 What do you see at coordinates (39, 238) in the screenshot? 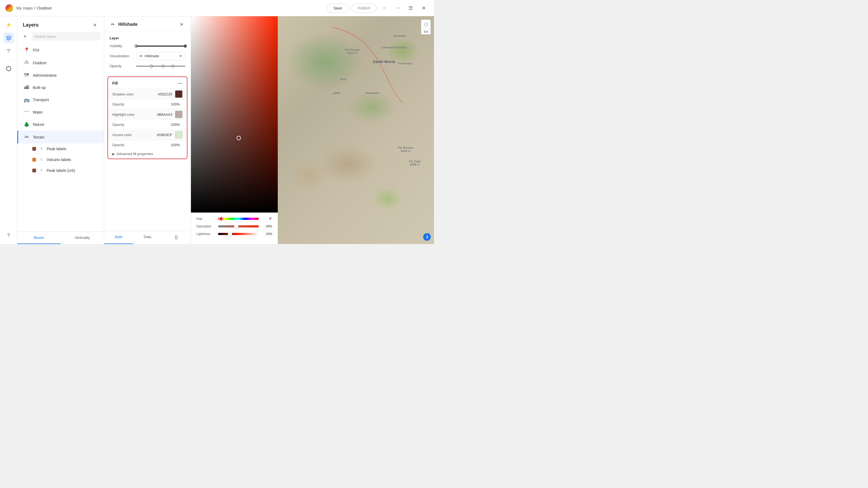
I see `tab-blocks: Blocks` at bounding box center [39, 238].